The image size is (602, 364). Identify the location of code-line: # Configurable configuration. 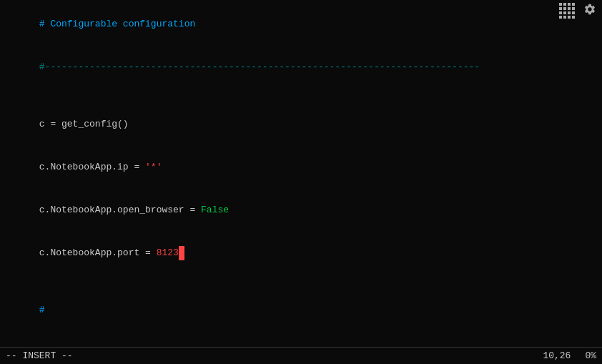
(301, 24).